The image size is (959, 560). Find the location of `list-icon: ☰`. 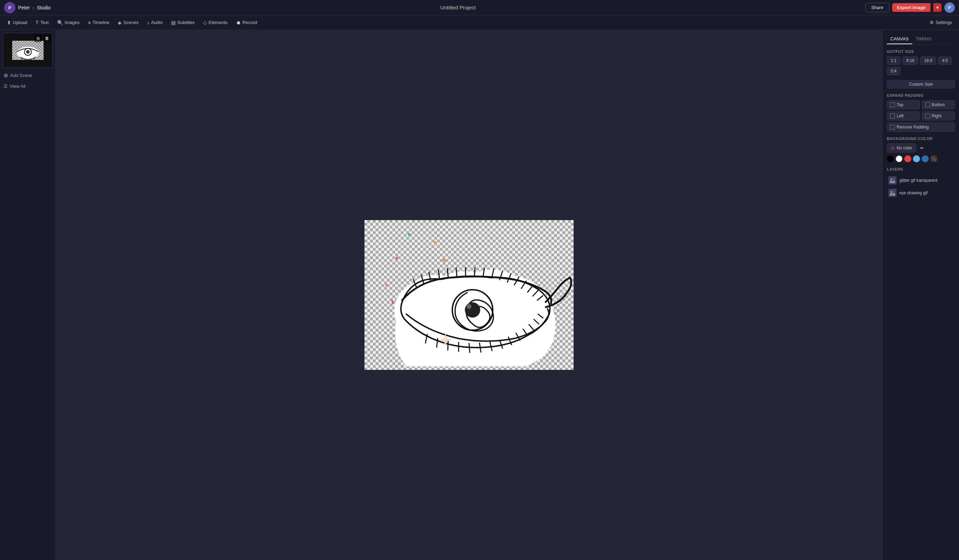

list-icon: ☰ is located at coordinates (5, 86).